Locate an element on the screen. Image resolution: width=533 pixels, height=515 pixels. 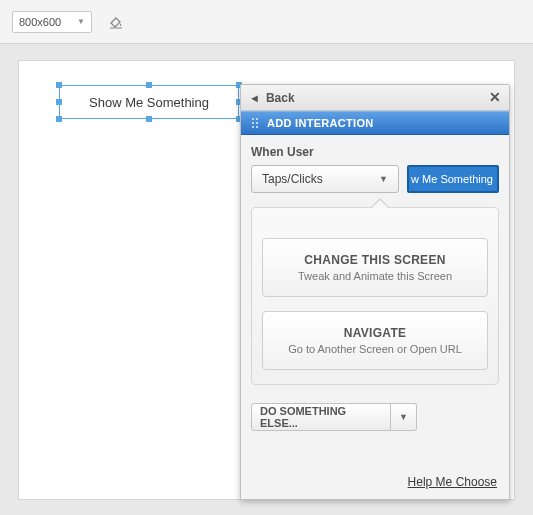
trigger-select: Taps/Clicks ▼ is located at coordinates (325, 179).